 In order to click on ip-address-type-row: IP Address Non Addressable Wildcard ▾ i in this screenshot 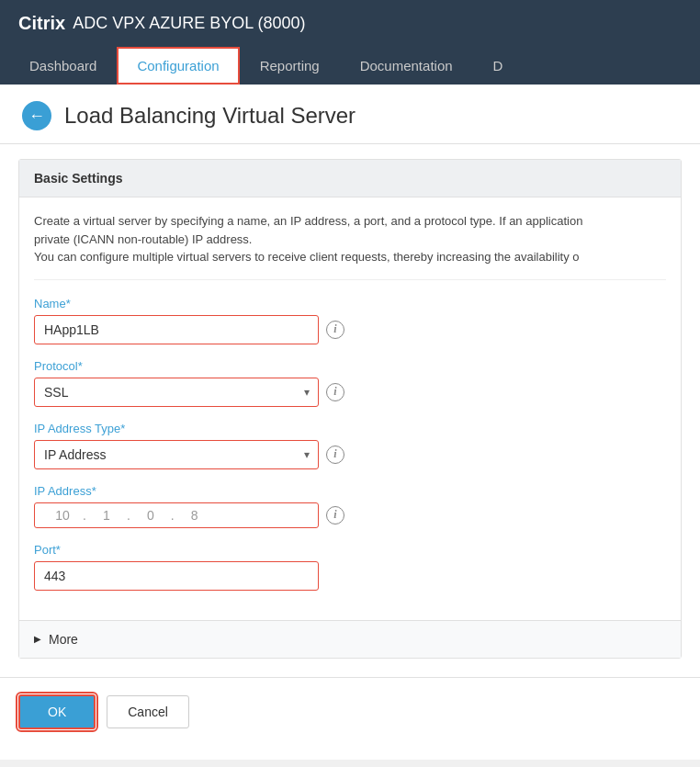, I will do `click(350, 455)`.